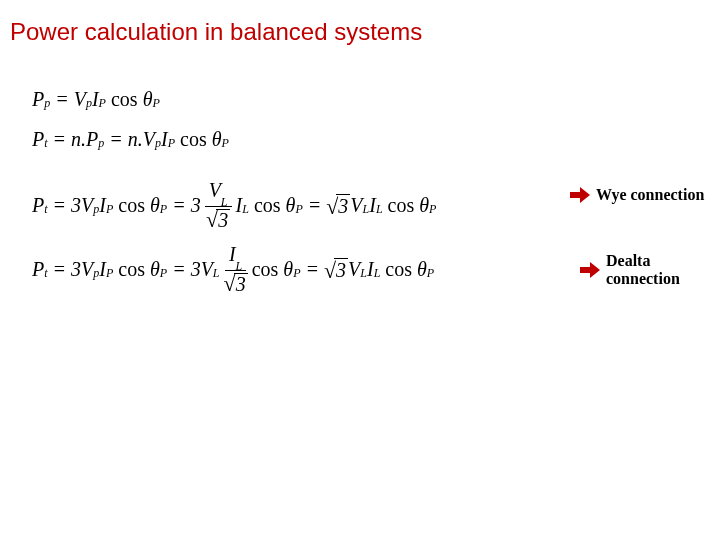  I want to click on equation-pt-delta: Pt = 3Vp IP cos θP = 3VL IL √3 cos θP = …, so click(233, 270).